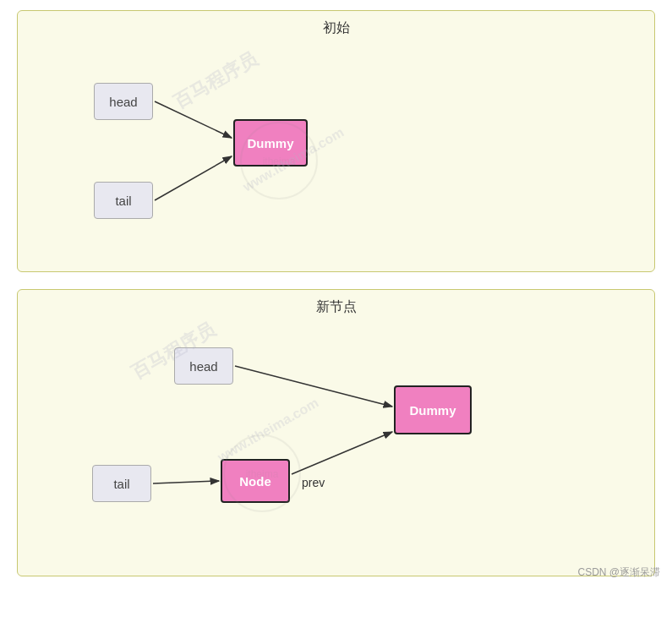 This screenshot has height=628, width=672. What do you see at coordinates (336, 308) in the screenshot?
I see `panel-title-newnode: 新节点` at bounding box center [336, 308].